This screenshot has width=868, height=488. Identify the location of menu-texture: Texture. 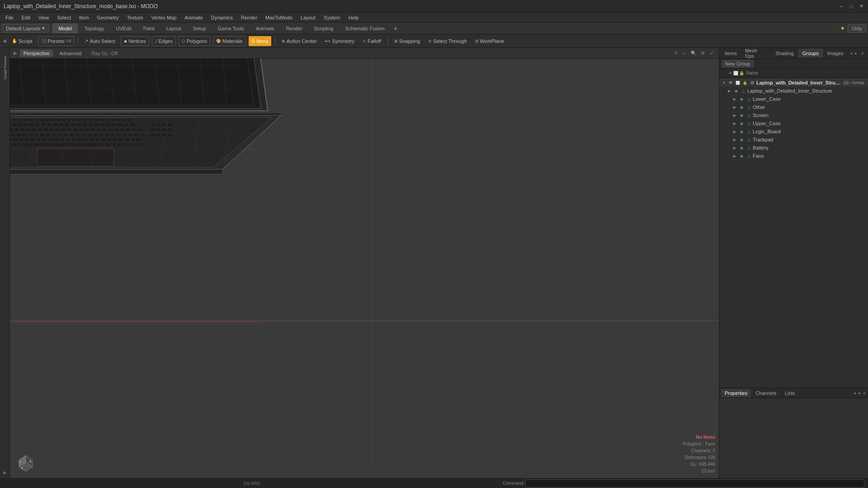
(135, 18).